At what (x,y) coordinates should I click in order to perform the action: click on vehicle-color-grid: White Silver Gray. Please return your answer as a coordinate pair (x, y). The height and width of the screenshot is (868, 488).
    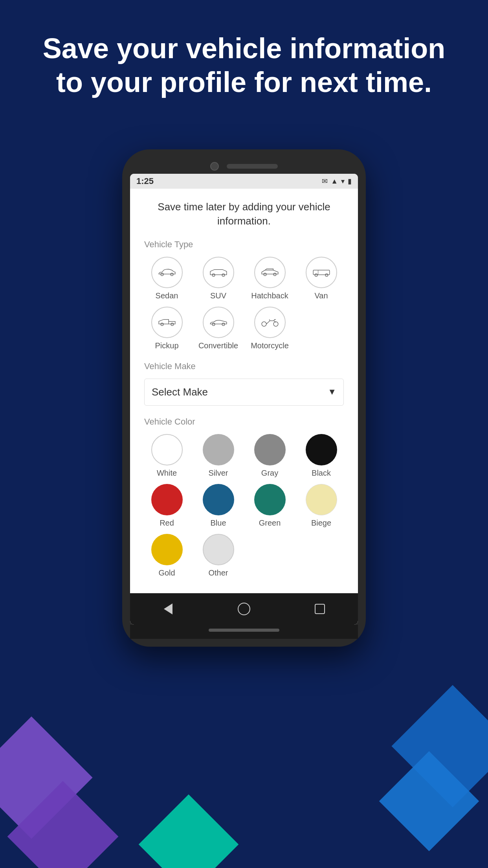
    Looking at the image, I should click on (244, 506).